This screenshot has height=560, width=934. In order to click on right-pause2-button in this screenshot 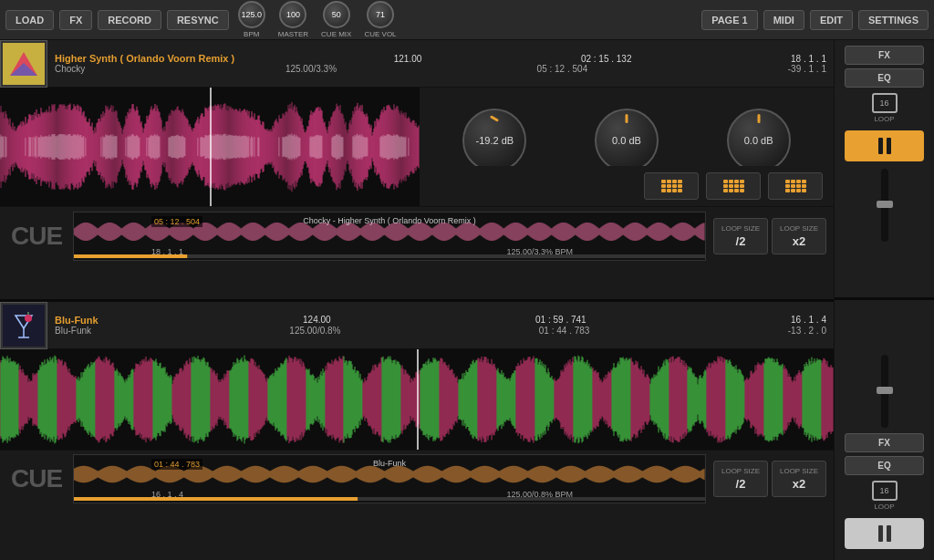, I will do `click(885, 534)`.